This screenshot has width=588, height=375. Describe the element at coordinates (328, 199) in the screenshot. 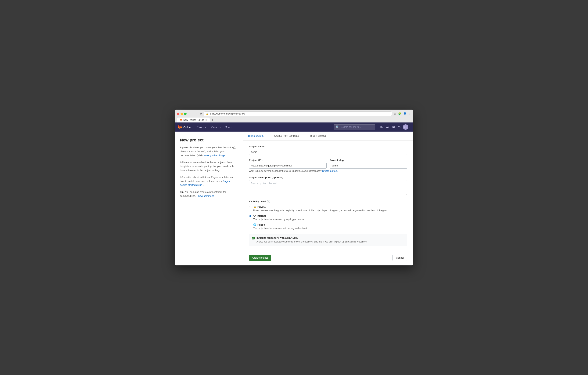

I see `content-area: Blank project Create from template Impor…` at that location.